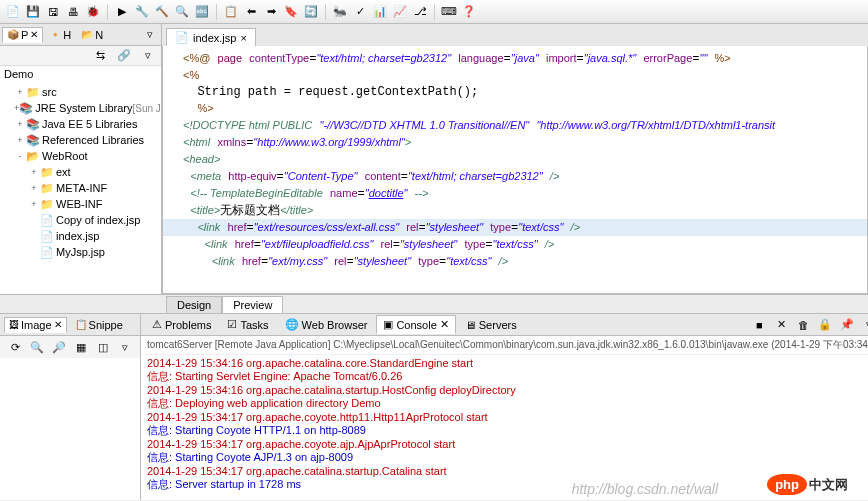 The height and width of the screenshot is (501, 868). I want to click on sync-icon: 🔄, so click(311, 12).